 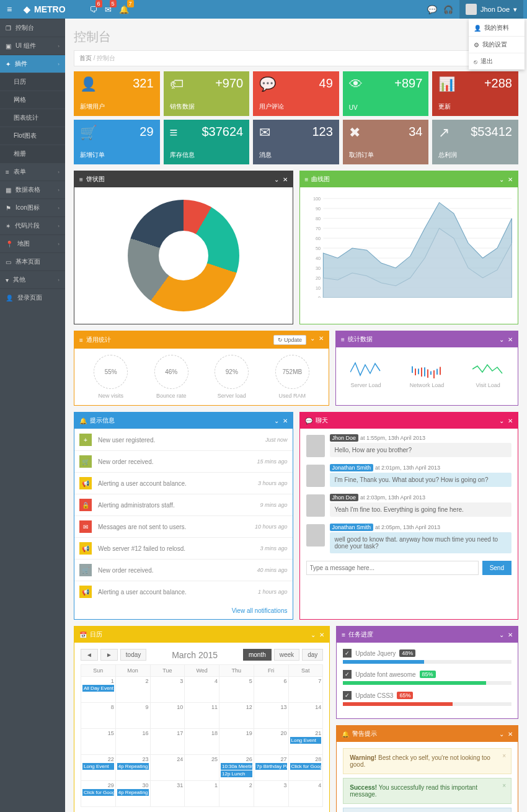 What do you see at coordinates (202, 768) in the screenshot?
I see `cal-cell: 25` at bounding box center [202, 768].